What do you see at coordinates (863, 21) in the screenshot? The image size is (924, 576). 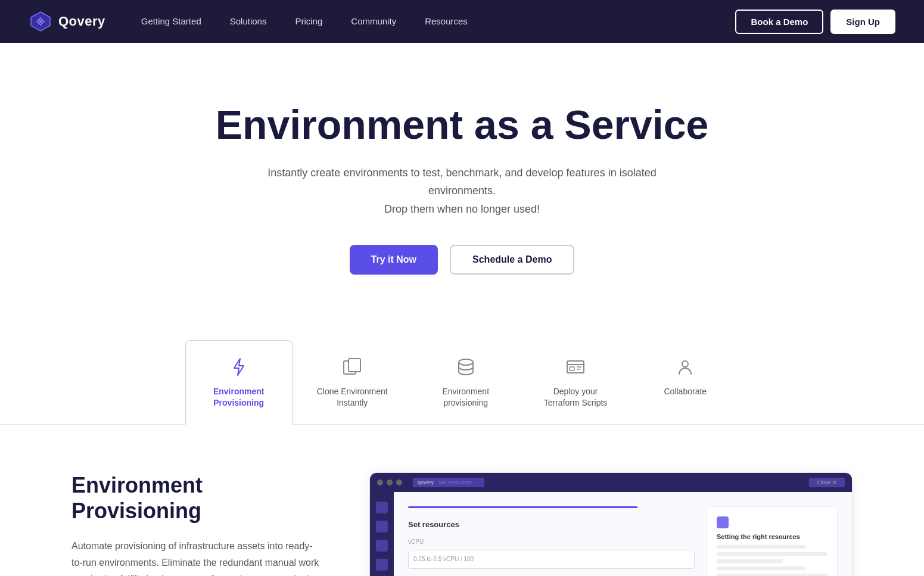 I see `sign-up-button: Sign Up` at bounding box center [863, 21].